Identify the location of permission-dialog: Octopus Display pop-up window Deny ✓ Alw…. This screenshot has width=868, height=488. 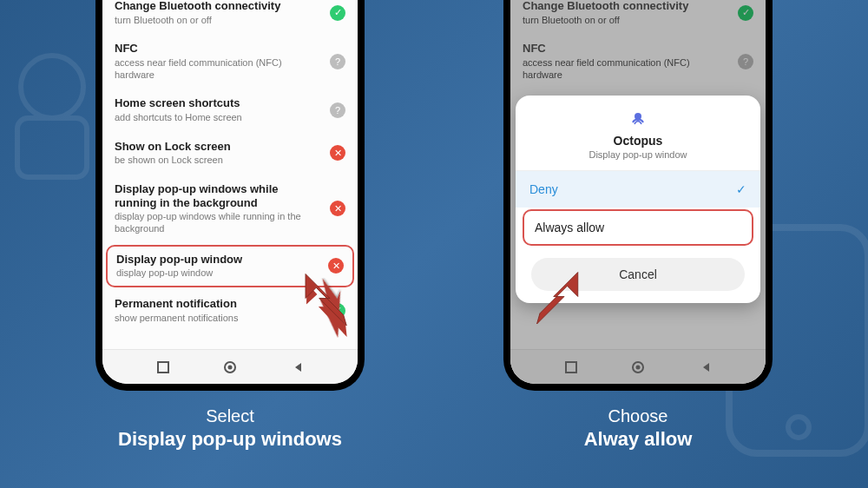
(638, 200).